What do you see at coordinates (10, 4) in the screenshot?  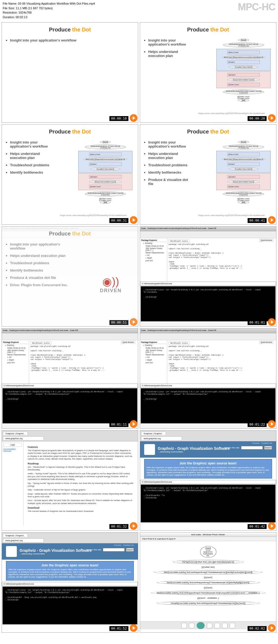 I see `filename-label: File Name:` at bounding box center [10, 4].